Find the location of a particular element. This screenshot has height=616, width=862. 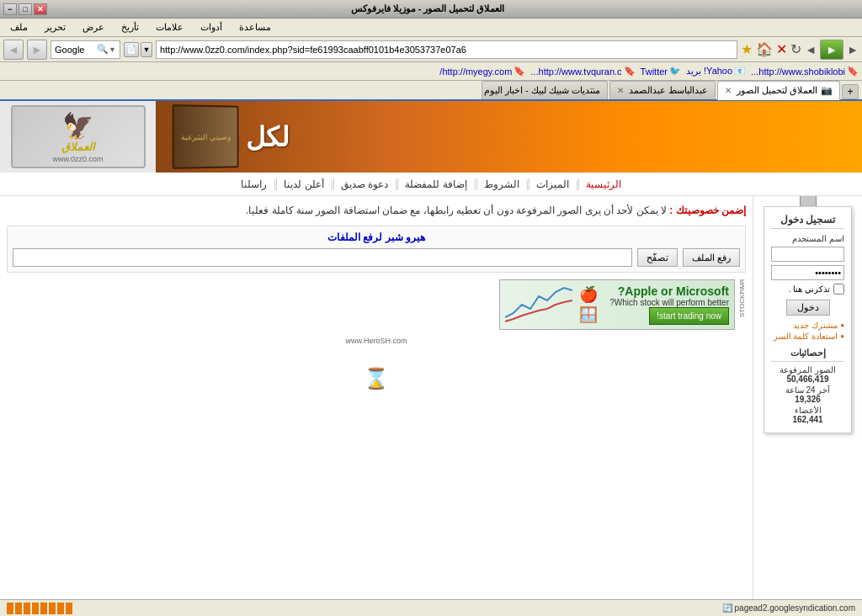

bookmark-tvquran: 🔖 http://www.tvquran.c... is located at coordinates (583, 71).